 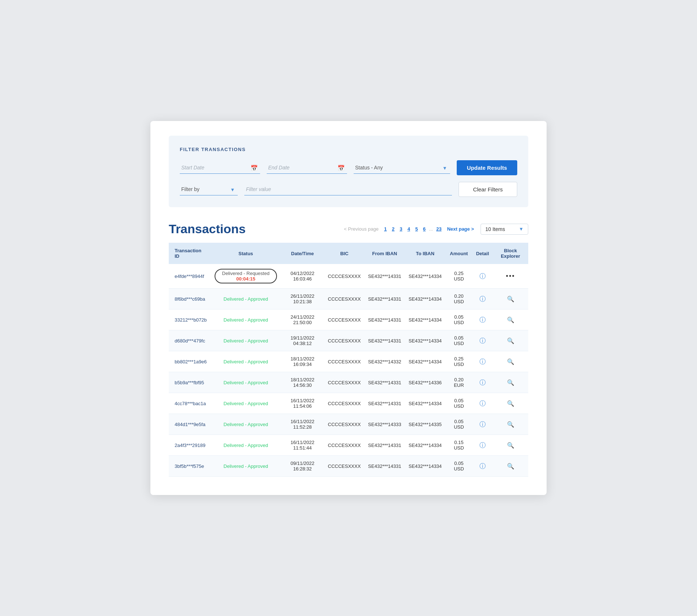 What do you see at coordinates (190, 341) in the screenshot?
I see `cell-transaction-id: d680d***479fc` at bounding box center [190, 341].